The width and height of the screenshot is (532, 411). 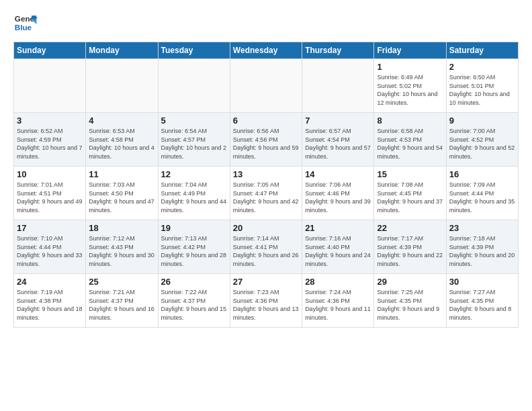 What do you see at coordinates (482, 197) in the screenshot?
I see `day-info: Sunrise: 7:09 AM Sunset: 4:44 PM Dayligh…` at bounding box center [482, 197].